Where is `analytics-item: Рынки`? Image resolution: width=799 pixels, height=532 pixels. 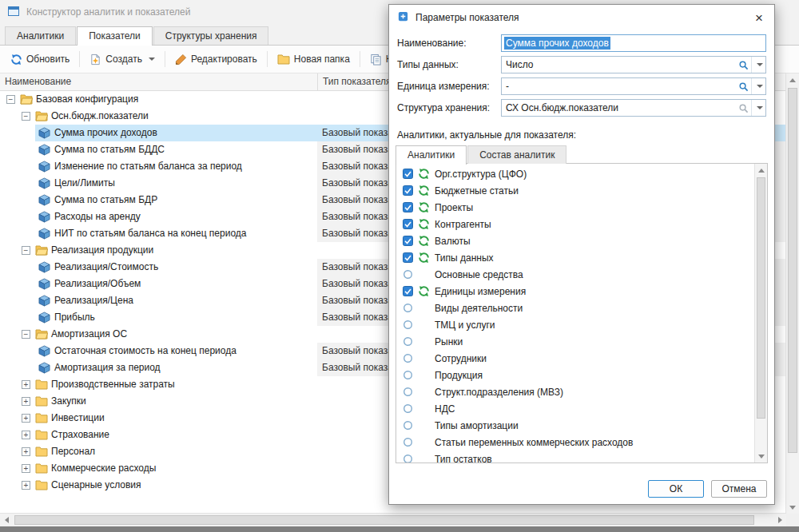
analytics-item: Рынки is located at coordinates (575, 342).